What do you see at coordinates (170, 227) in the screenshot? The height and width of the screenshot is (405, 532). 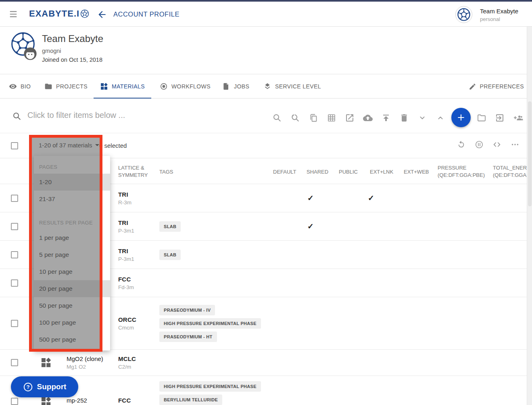 I see `tag-chip: SLAB` at bounding box center [170, 227].